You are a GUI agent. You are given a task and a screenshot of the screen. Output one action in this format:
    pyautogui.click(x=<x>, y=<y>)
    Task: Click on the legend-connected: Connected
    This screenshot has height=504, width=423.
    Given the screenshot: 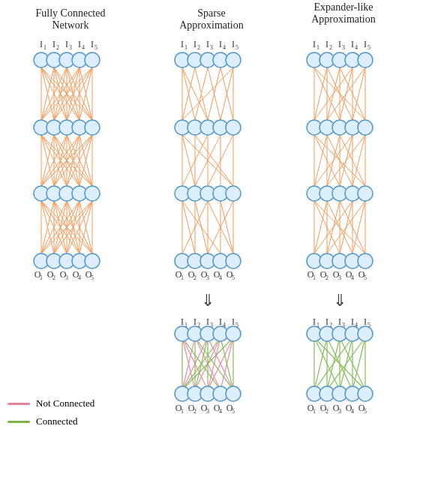 What is the action you would take?
    pyautogui.click(x=51, y=422)
    